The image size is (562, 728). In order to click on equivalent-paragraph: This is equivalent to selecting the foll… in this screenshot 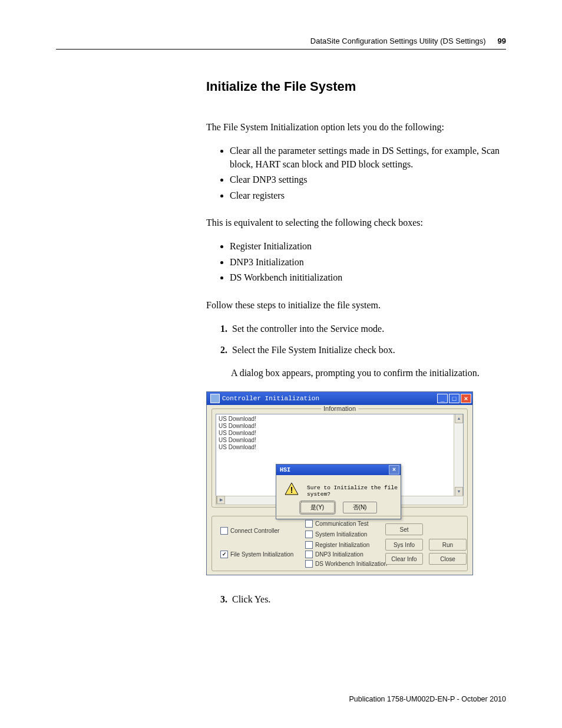, I will do `click(356, 223)`.